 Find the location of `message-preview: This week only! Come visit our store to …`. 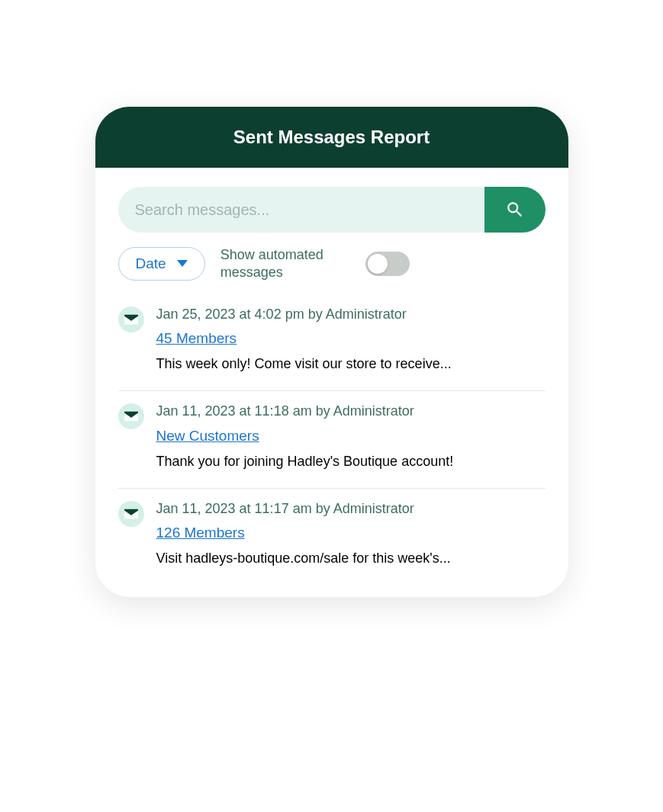

message-preview: This week only! Come visit our store to … is located at coordinates (351, 364).